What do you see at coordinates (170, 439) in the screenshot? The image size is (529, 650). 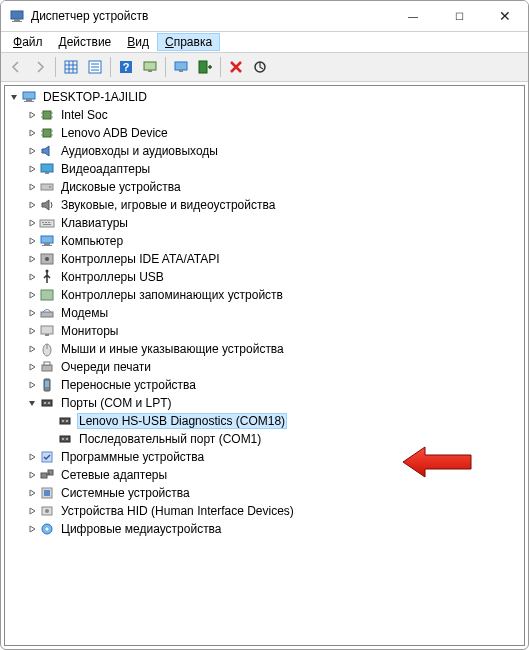 I see `tree-label: Последовательный порт (COM1)` at bounding box center [170, 439].